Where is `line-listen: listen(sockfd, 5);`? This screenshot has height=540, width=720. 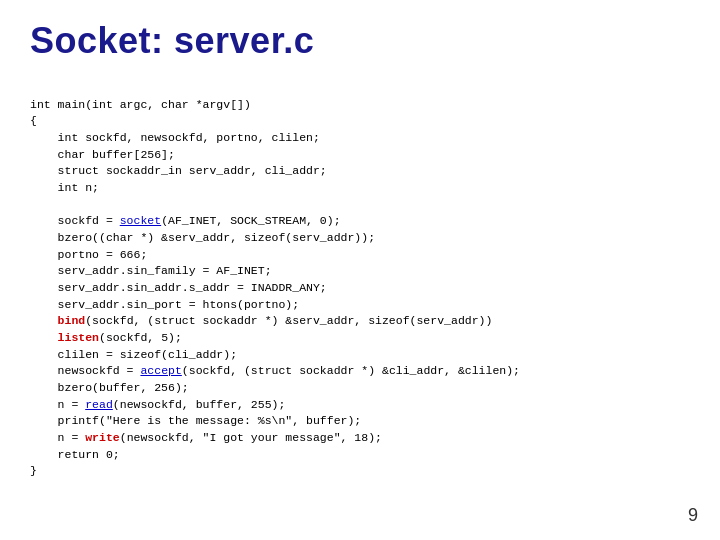 line-listen: listen(sockfd, 5); is located at coordinates (106, 338).